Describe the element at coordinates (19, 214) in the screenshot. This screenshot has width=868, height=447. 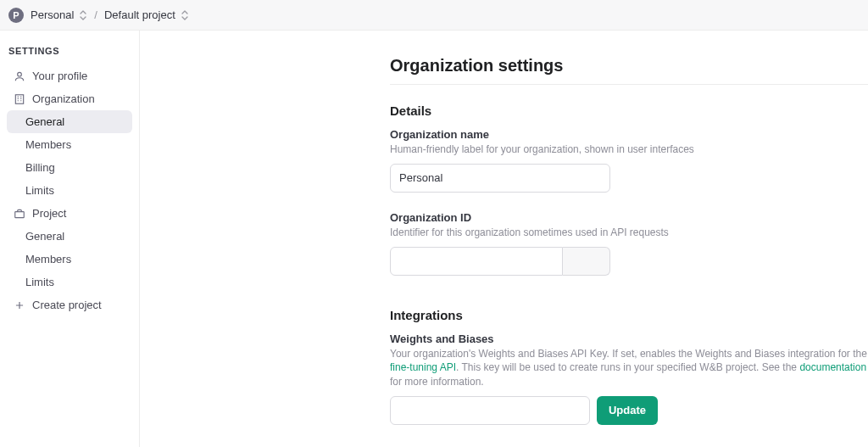
I see `briefcase-icon` at that location.